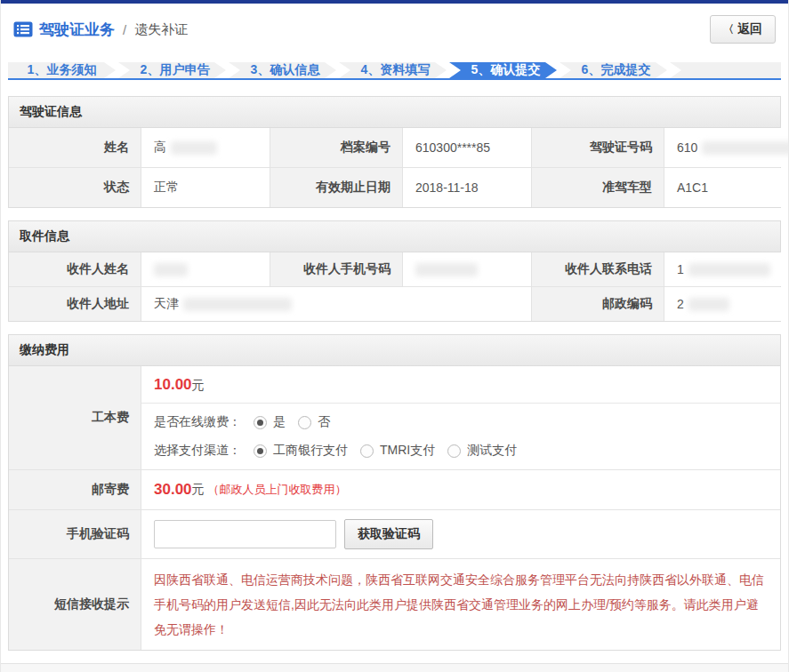 The height and width of the screenshot is (672, 789). I want to click on channel-test-label: 测试支付, so click(492, 451).